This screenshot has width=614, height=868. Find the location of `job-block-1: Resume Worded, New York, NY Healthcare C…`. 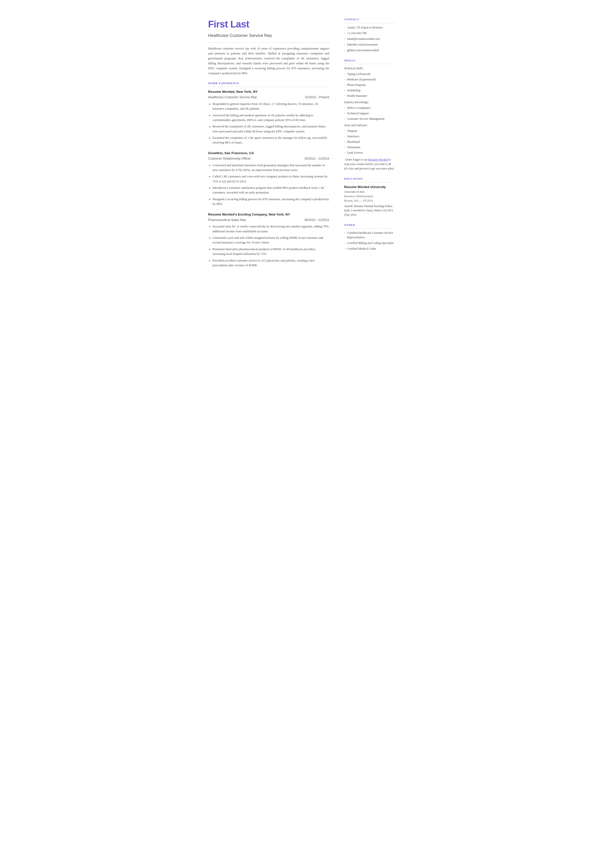

job-block-1: Resume Worded, New York, NY Healthcare C… is located at coordinates (269, 117).